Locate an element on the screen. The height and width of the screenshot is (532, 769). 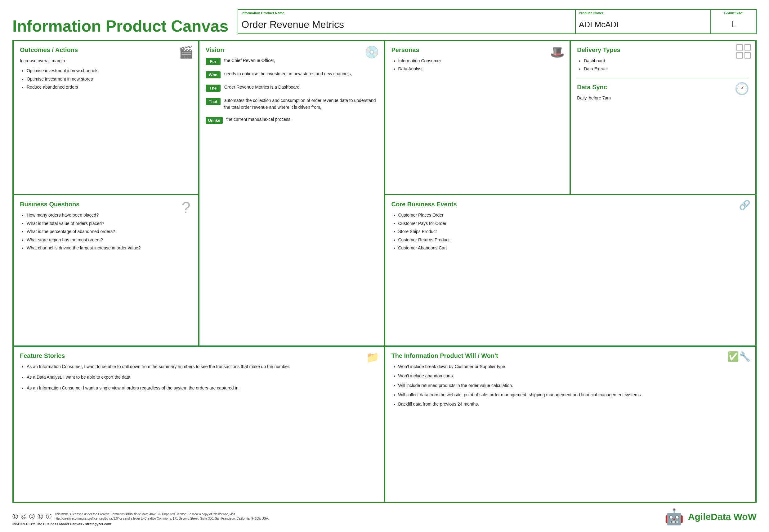
list-item: Reduce abandoned orders is located at coordinates (109, 87).